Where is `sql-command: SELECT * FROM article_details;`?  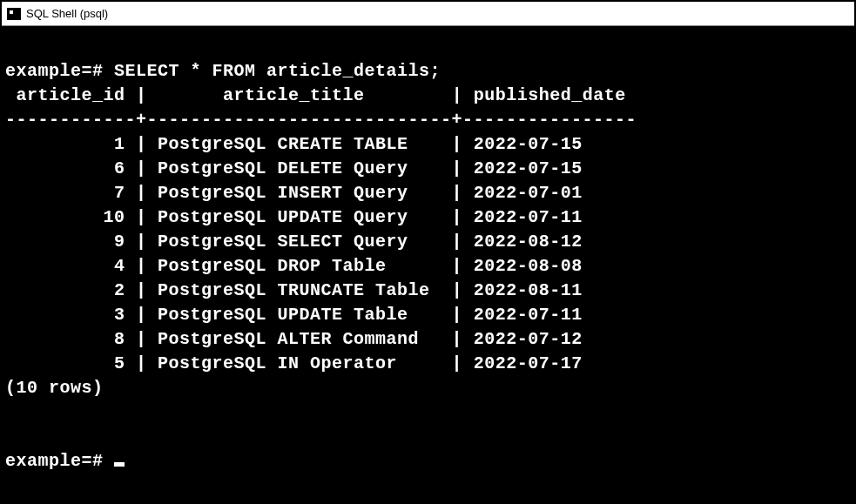
sql-command: SELECT * FROM article_details; is located at coordinates (277, 71).